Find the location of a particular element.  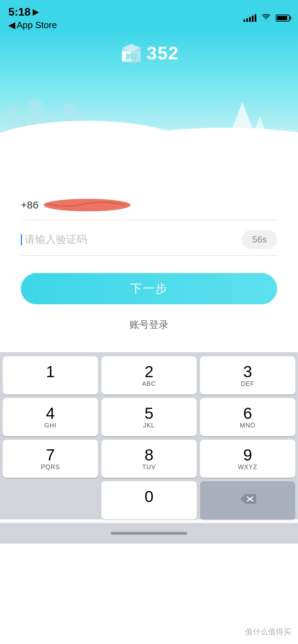

watermark: 值什么值得买 is located at coordinates (268, 632).